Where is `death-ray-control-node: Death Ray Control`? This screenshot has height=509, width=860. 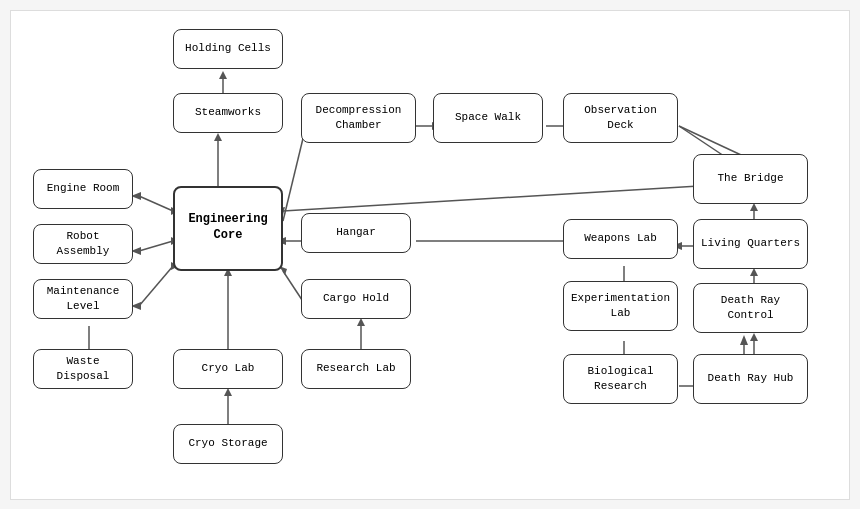
death-ray-control-node: Death Ray Control is located at coordinates (750, 308).